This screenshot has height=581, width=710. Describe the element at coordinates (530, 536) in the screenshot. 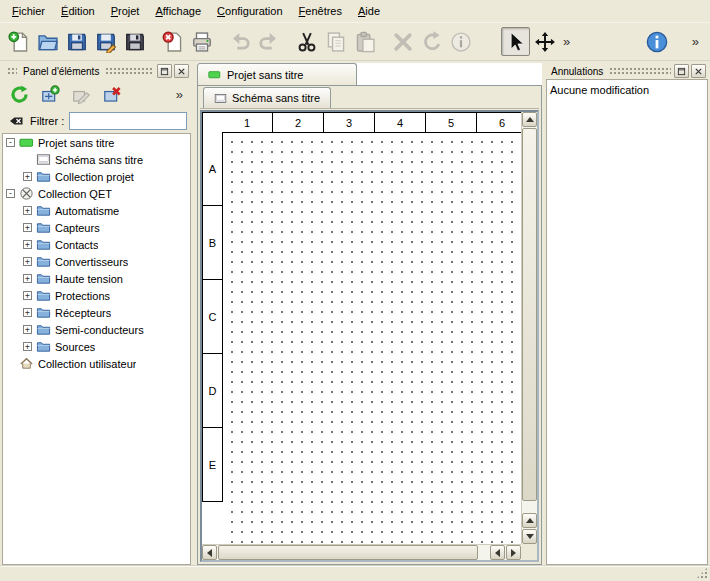

I see `scroll-down-button` at that location.